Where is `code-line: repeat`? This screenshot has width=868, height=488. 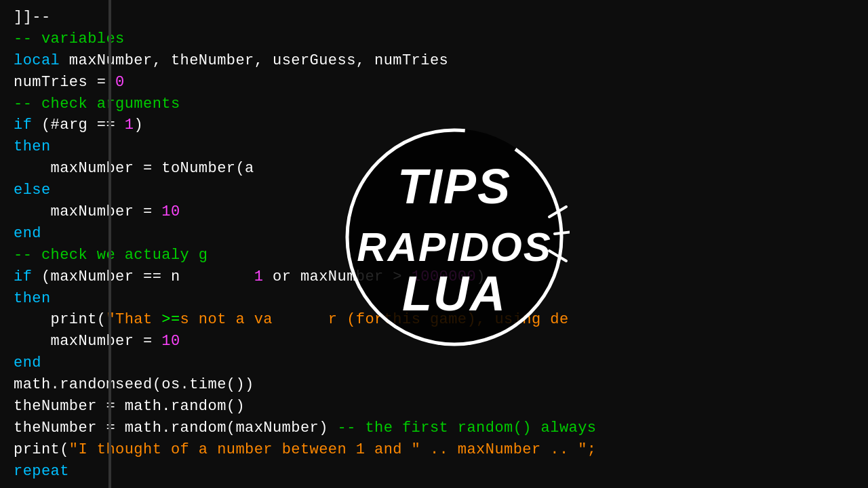 code-line: repeat is located at coordinates (441, 472).